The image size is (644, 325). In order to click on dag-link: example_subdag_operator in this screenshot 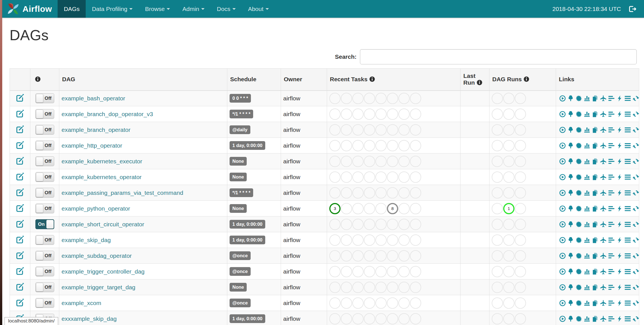, I will do `click(97, 256)`.